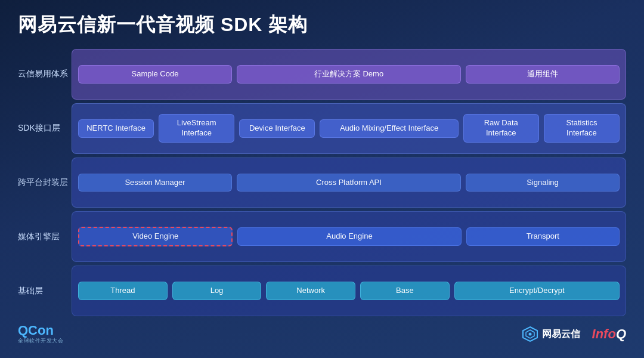 This screenshot has height=358, width=644. What do you see at coordinates (116, 129) in the screenshot?
I see `box-nertc-interface: NERTC Interface` at bounding box center [116, 129].